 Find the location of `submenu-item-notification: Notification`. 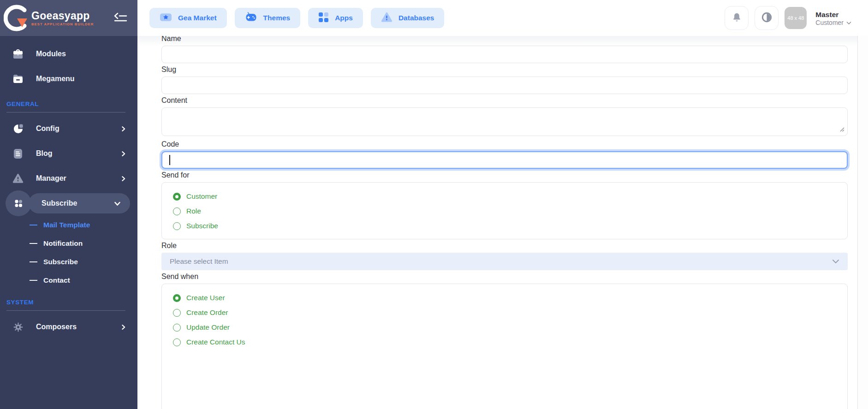

submenu-item-notification: Notification is located at coordinates (69, 243).